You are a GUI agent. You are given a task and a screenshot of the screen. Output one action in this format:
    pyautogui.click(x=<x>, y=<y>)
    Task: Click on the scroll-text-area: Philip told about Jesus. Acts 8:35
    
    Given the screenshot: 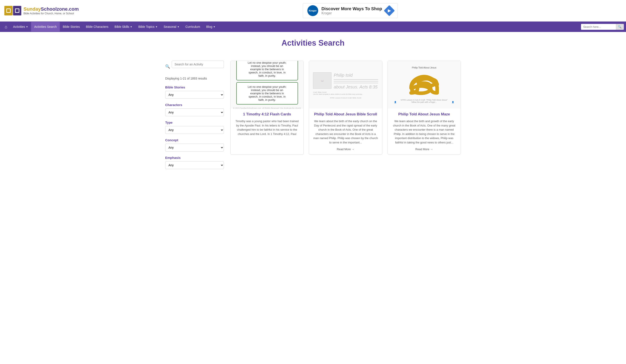 What is the action you would take?
    pyautogui.click(x=356, y=81)
    